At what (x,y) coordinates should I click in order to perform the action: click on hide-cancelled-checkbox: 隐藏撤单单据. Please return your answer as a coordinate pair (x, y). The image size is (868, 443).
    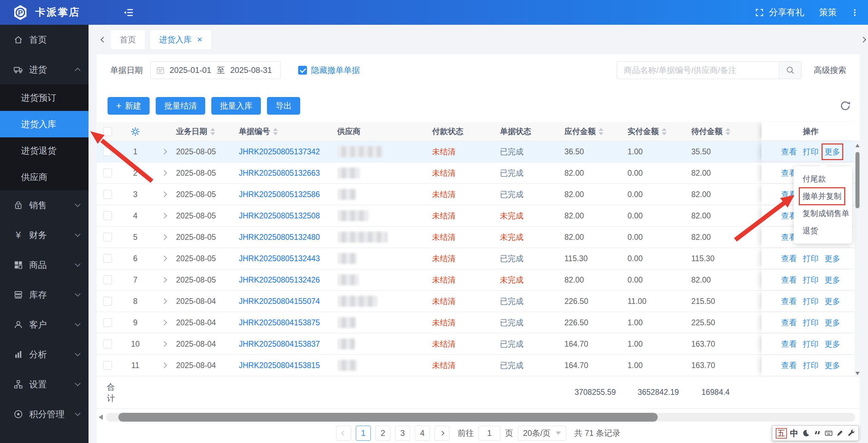
    Looking at the image, I should click on (329, 70).